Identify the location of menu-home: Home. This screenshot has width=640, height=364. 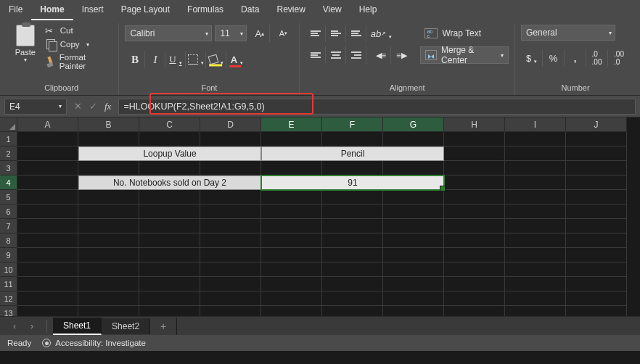
(52, 10).